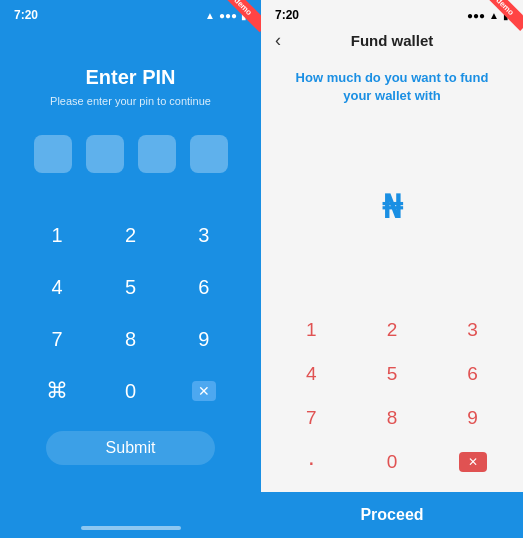 Image resolution: width=523 pixels, height=538 pixels. I want to click on key-3: 3, so click(204, 235).